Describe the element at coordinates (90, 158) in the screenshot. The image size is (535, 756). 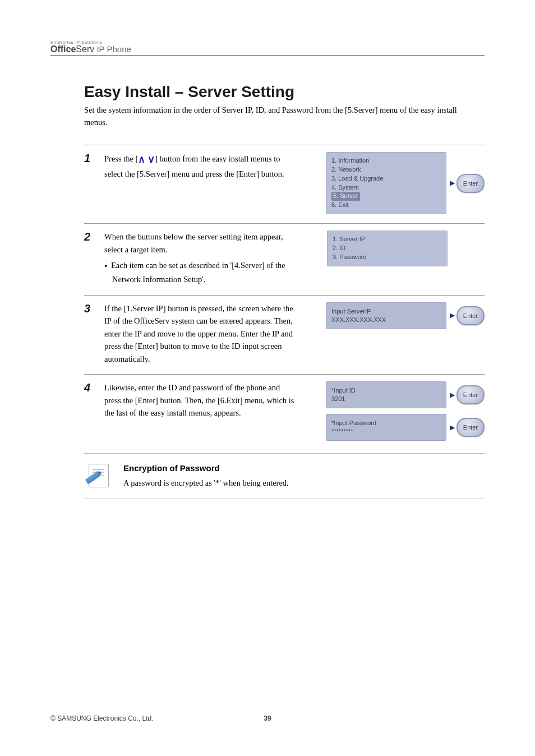
I see `step-number: 1` at that location.